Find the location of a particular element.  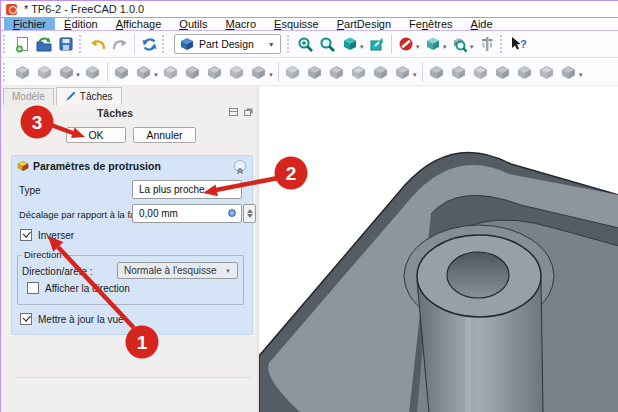

undock-icon is located at coordinates (248, 113).